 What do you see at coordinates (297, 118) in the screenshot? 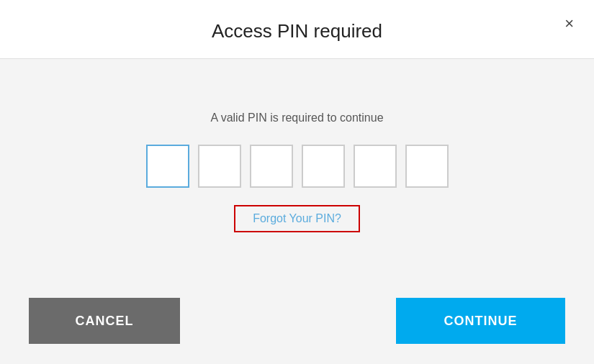
I see `subtitle-text: A valid PIN is required to continue` at bounding box center [297, 118].